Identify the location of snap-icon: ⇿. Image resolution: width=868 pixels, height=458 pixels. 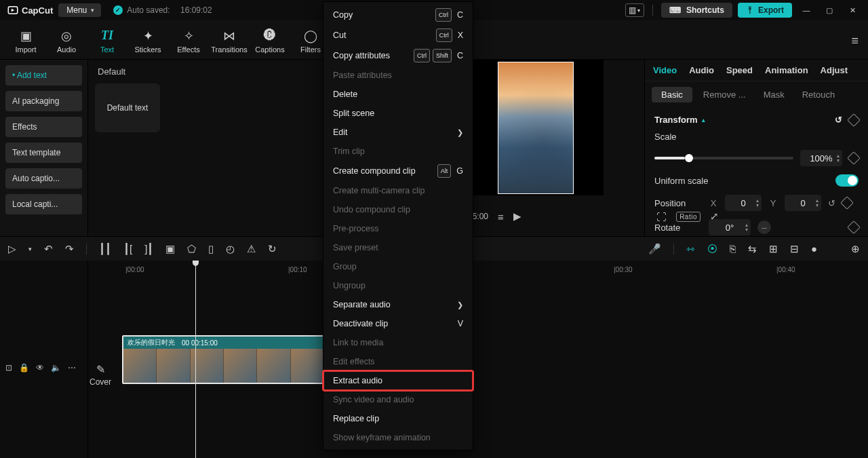
(690, 249).